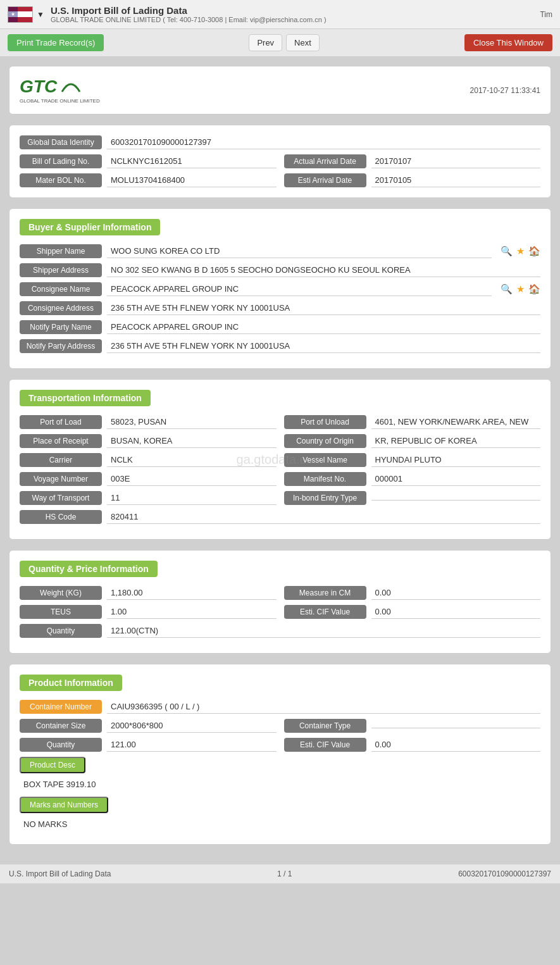  I want to click on place-of-receipt-value: BUSAN, KOREA, so click(192, 441).